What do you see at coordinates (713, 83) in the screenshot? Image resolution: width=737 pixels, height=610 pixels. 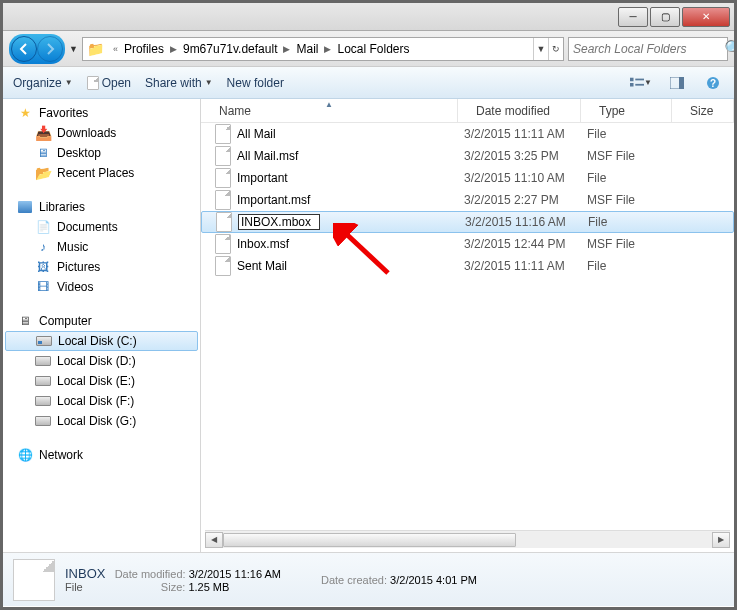 I see `help-icon: ?` at bounding box center [713, 83].